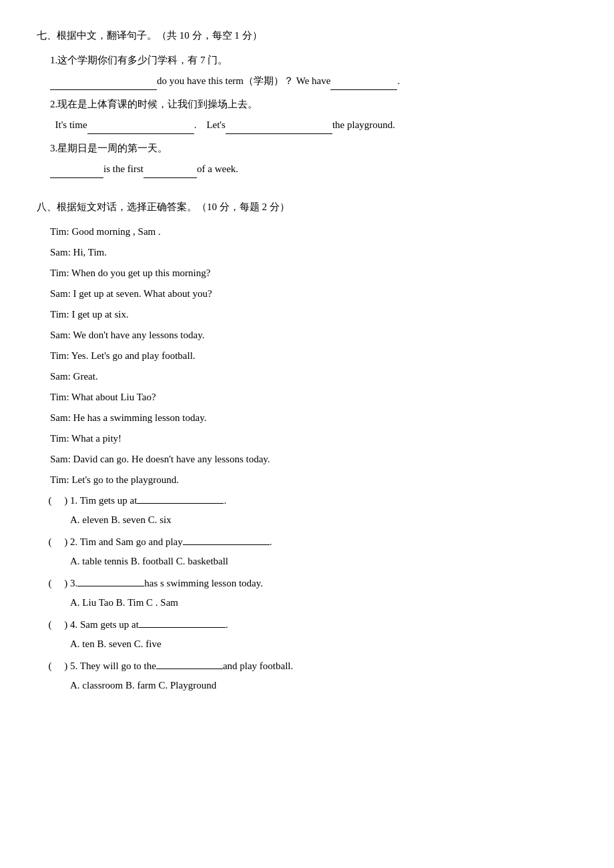 The height and width of the screenshot is (868, 614). What do you see at coordinates (307, 676) in the screenshot?
I see `mc-q5: ( ) 5. They will go to theand play footb…` at bounding box center [307, 676].